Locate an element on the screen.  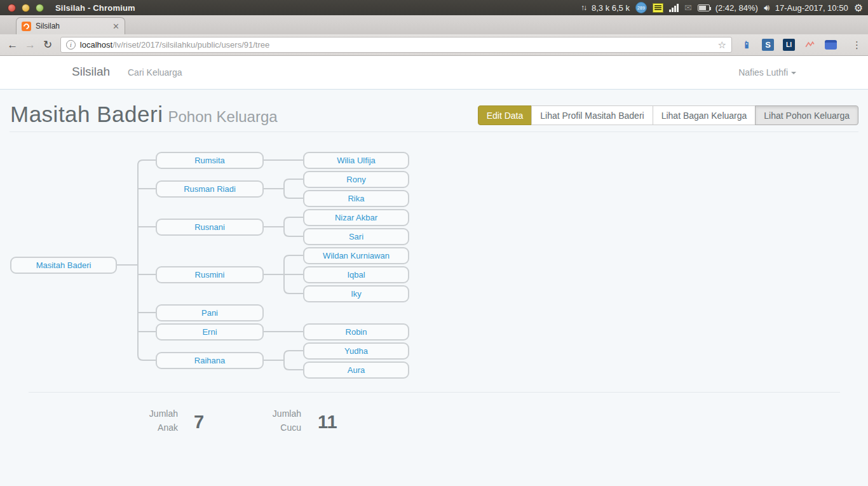
tree-node-aura: Aura is located at coordinates (356, 370).